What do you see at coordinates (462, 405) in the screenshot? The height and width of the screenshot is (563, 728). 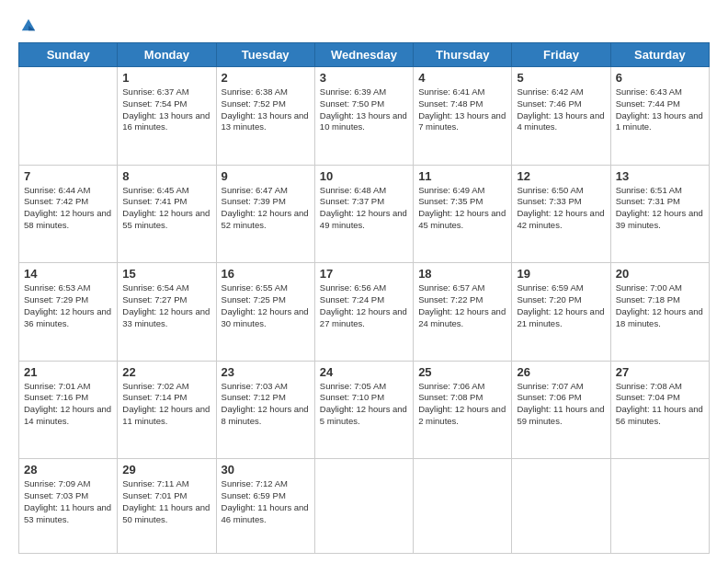 I see `cell-text: Sunrise: 7:06 AMSunset: 7:08 PMDaylight:…` at bounding box center [462, 405].